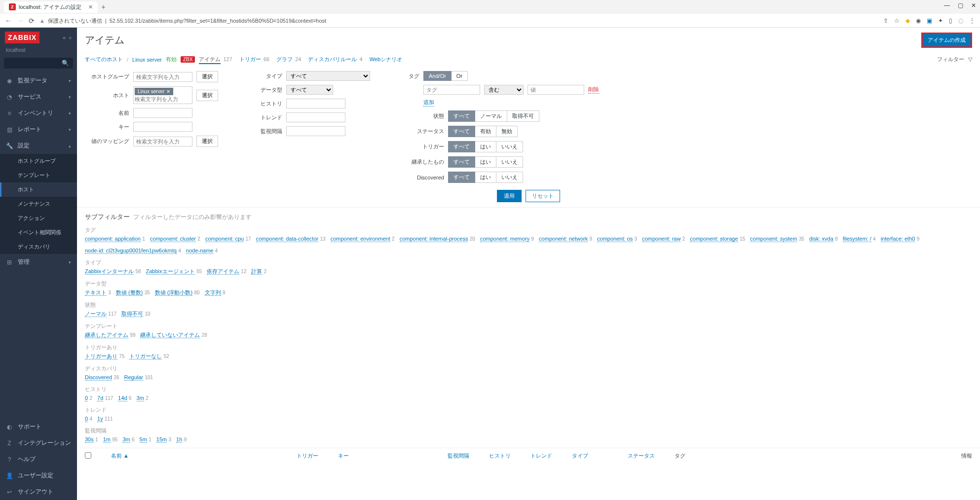  Describe the element at coordinates (207, 96) in the screenshot. I see `host-select-btn: 選択` at that location.